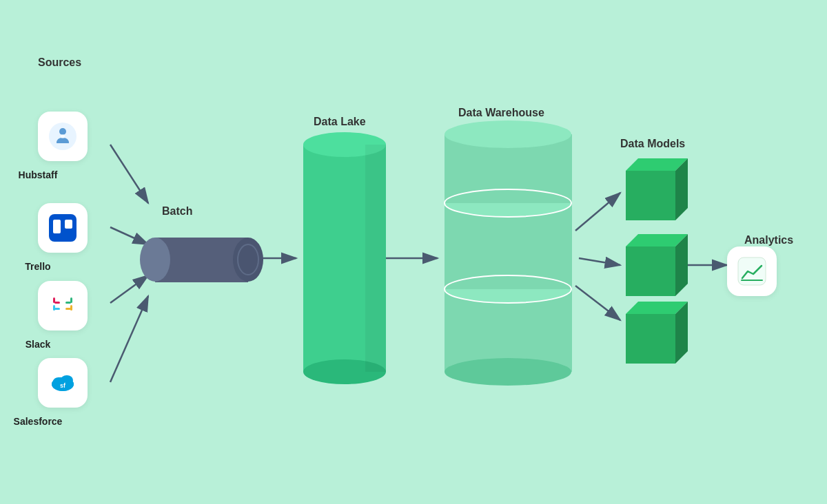 Image resolution: width=827 pixels, height=504 pixels. I want to click on data-warehouse-label: Data Warehouse, so click(502, 113).